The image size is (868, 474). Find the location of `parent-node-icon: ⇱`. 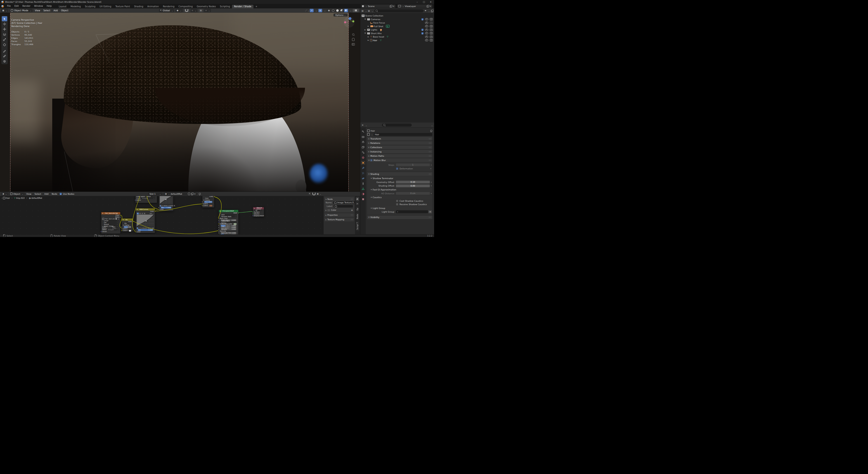

parent-node-icon: ⇱ is located at coordinates (310, 194).